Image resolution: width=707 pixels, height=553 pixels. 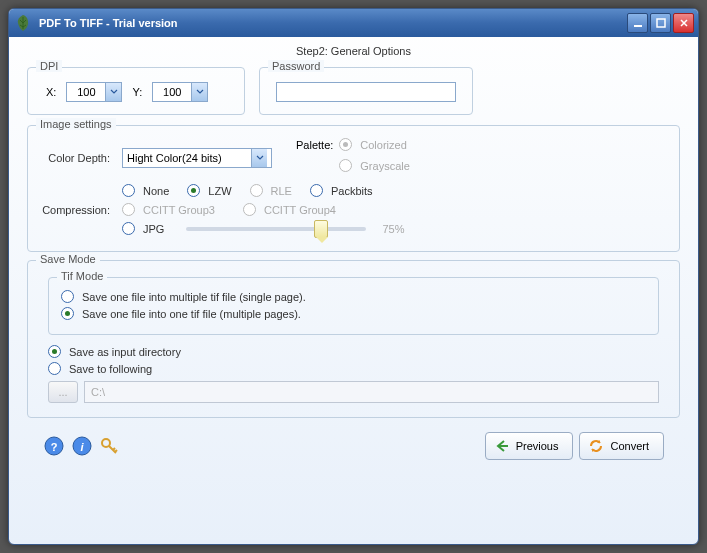 I want to click on compression-rle-label: RLE, so click(x=282, y=191).